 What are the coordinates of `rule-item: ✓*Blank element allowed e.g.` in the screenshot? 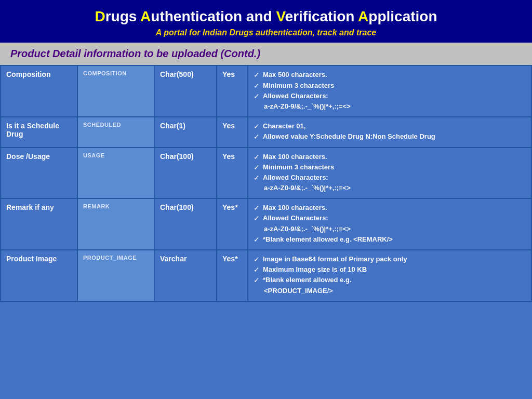 It's located at (390, 280).